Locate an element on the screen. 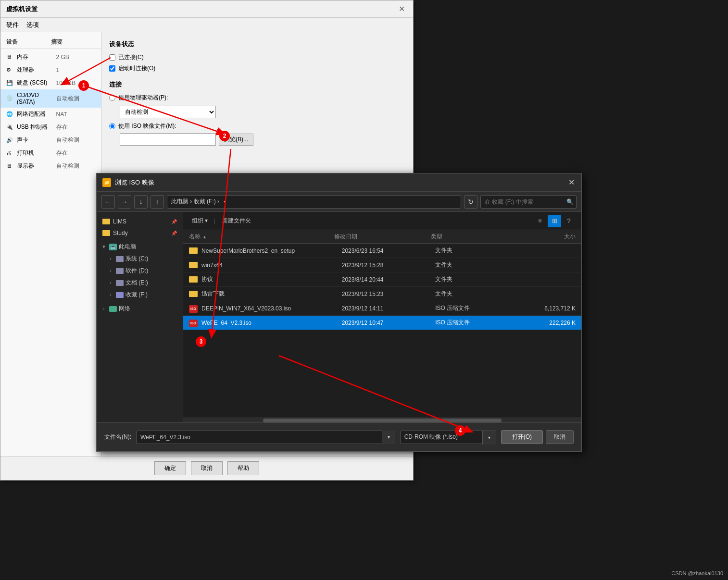 This screenshot has height=580, width=728. cpu-icon: ⚙ is located at coordinates (11, 70).